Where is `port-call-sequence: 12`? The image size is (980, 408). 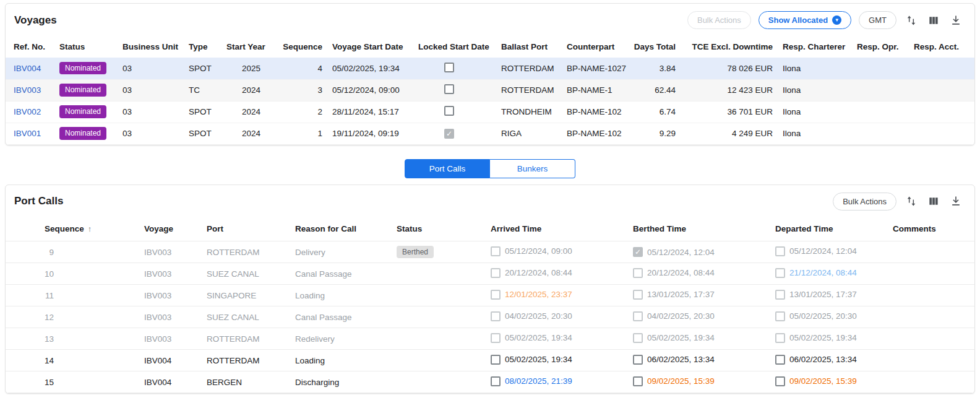 port-call-sequence: 12 is located at coordinates (72, 317).